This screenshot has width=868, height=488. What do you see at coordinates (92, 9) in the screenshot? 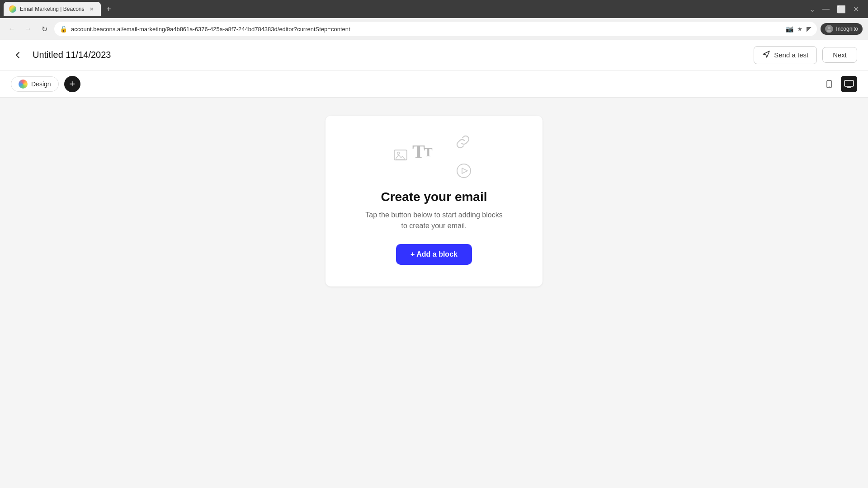
I see `tab-close-button: ✕` at bounding box center [92, 9].